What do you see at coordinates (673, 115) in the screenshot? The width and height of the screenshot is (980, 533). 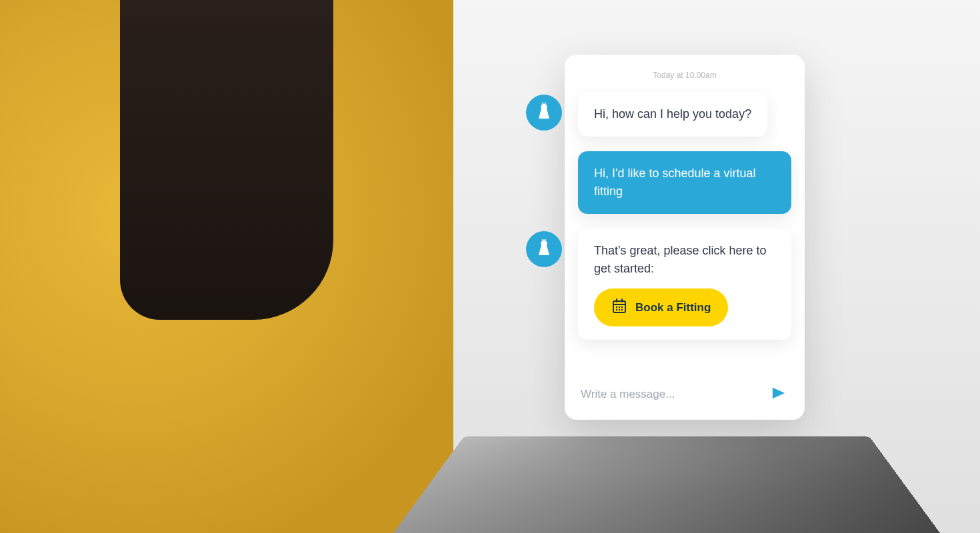 I see `bot-message-bubble: Hi, how can I help you today?` at bounding box center [673, 115].